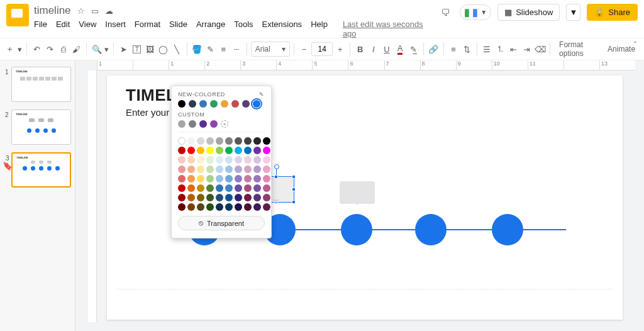  Describe the element at coordinates (487, 49) in the screenshot. I see `bulleted-list-button: ☰` at that location.